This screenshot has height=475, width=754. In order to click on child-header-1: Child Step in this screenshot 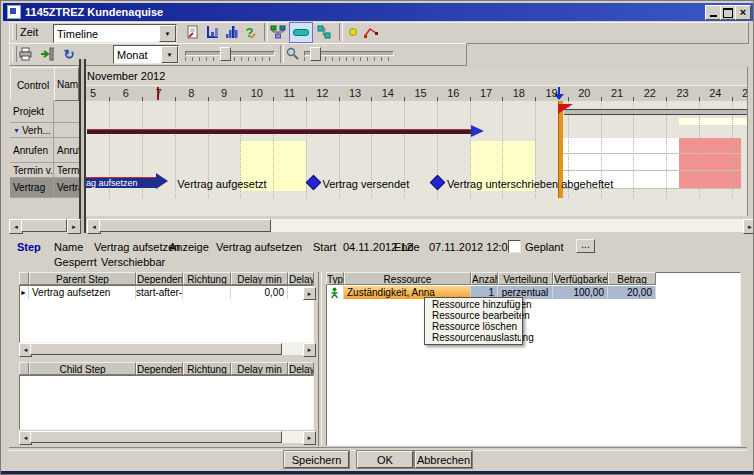, I will do `click(82, 368)`.